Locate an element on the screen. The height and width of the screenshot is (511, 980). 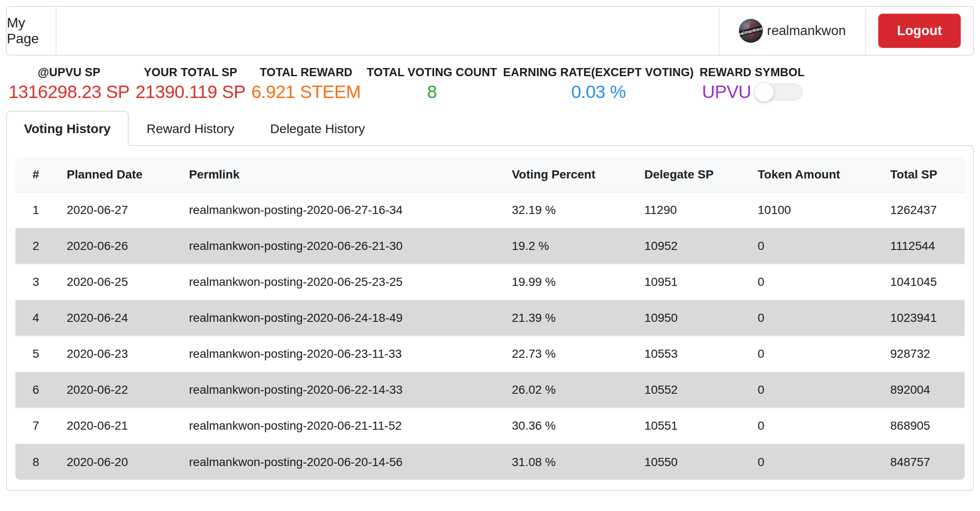
table-row: 62020-06-22realmankwon-posting-2020-06-2… is located at coordinates (490, 390).